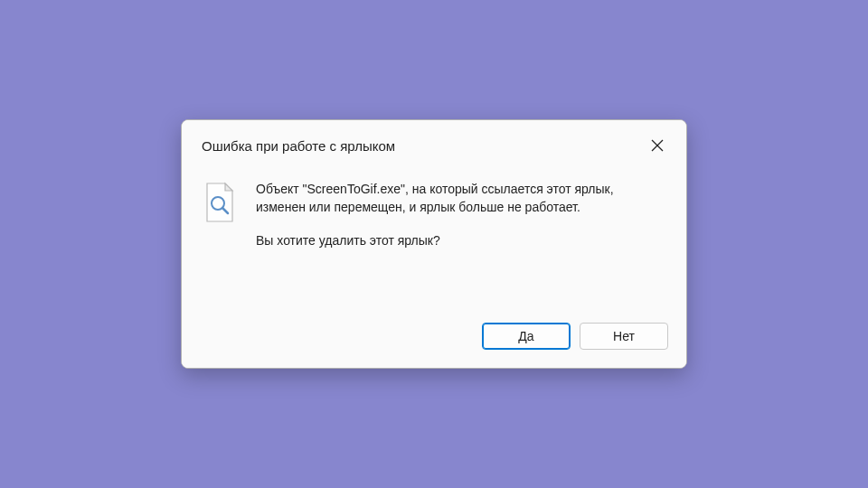  I want to click on button-row: Да Нет, so click(434, 340).